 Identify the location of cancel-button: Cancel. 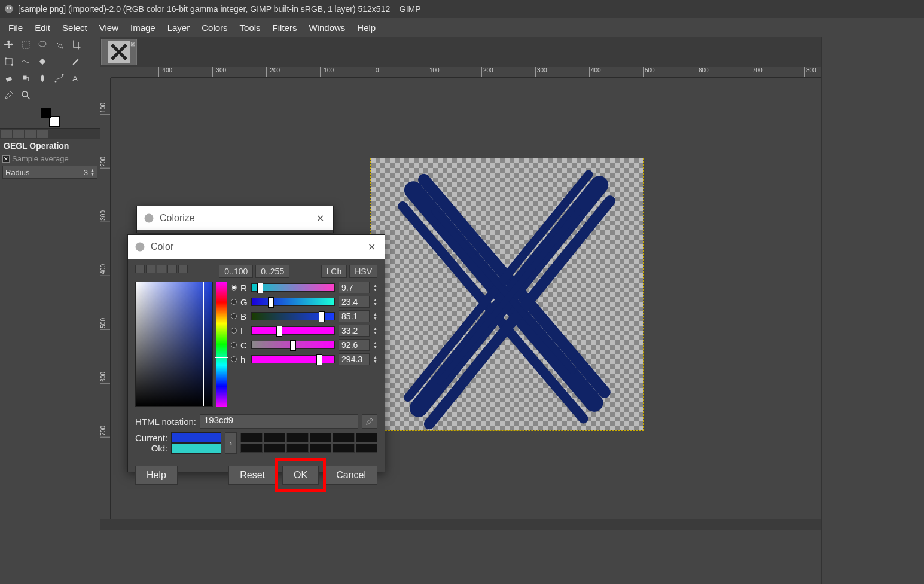
(351, 475).